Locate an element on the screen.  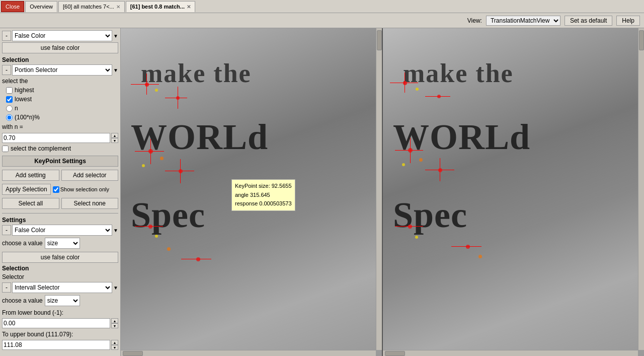
right-image-text-spec: Spec is located at coordinates (430, 216).